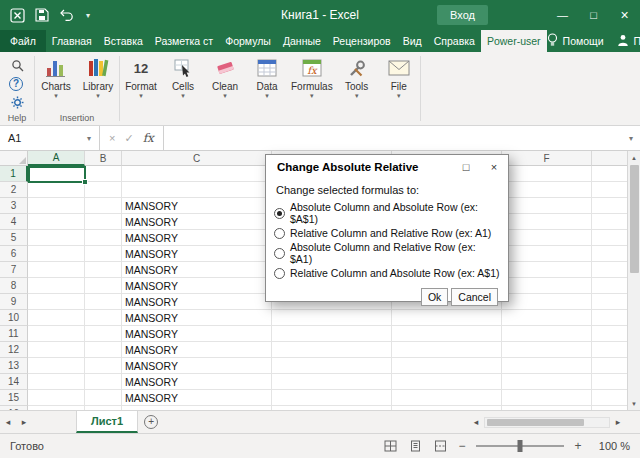 The height and width of the screenshot is (458, 640). Describe the element at coordinates (610, 222) in the screenshot. I see `cell-G4` at that location.